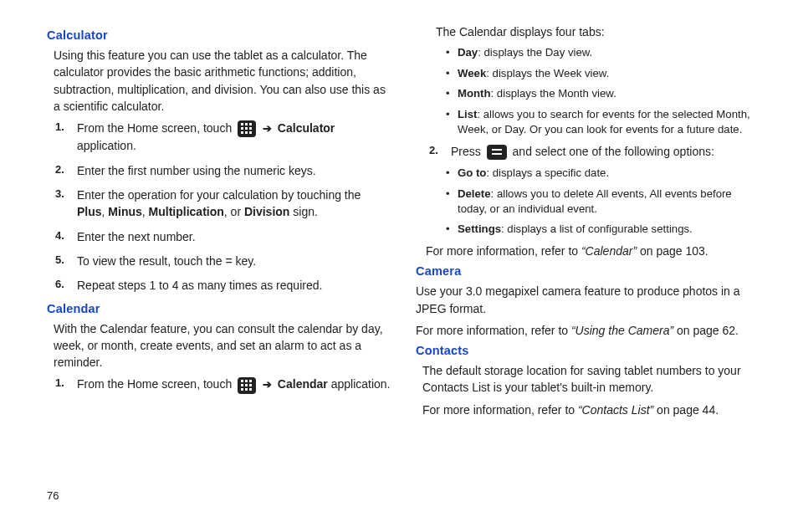 The height and width of the screenshot is (532, 798). Describe the element at coordinates (599, 32) in the screenshot. I see `tabs-intro: The Calendar displays four tabs:` at that location.